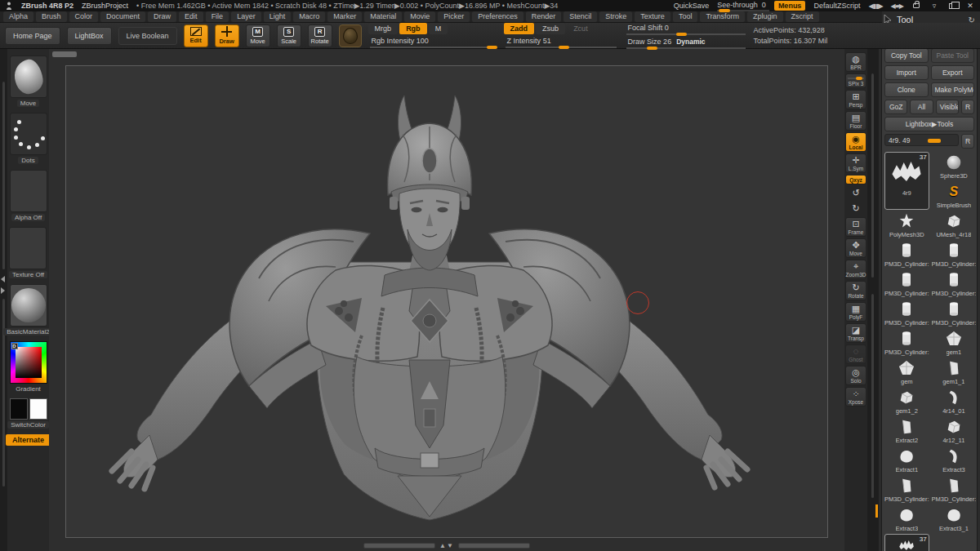  What do you see at coordinates (906, 519) in the screenshot?
I see `tool-thumb-extract3: Extract3` at bounding box center [906, 519].